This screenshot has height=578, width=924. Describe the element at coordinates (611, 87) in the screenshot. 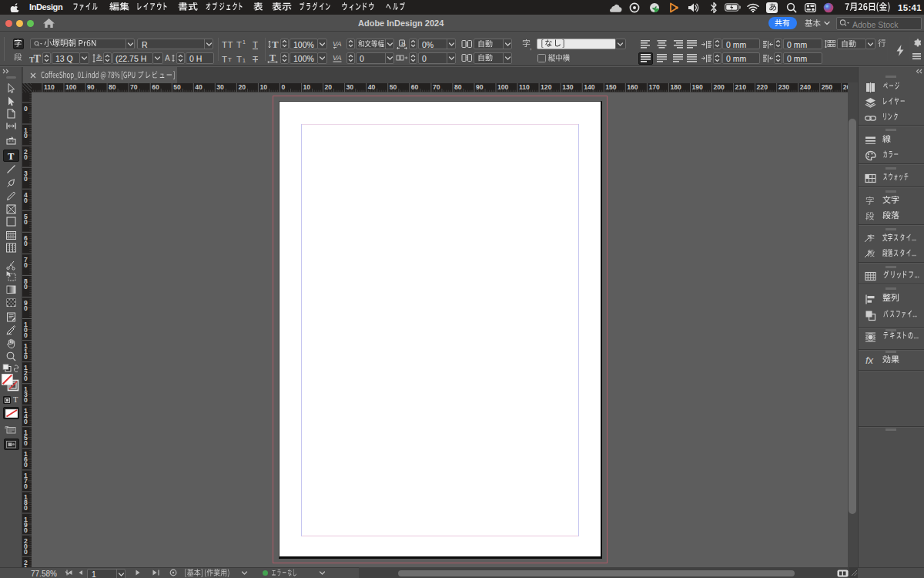

I see `svg-text: 150` at that location.